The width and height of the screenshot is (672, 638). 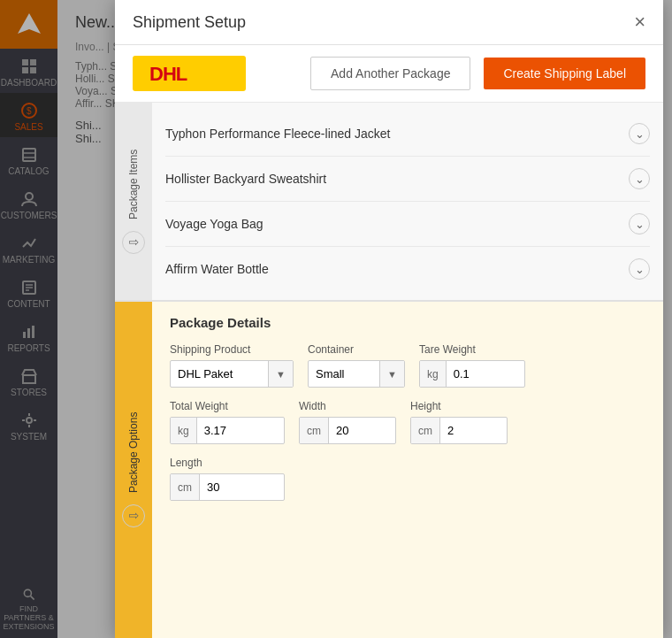 What do you see at coordinates (389, 23) in the screenshot?
I see `dialog-header: Shipment Setup ×` at bounding box center [389, 23].